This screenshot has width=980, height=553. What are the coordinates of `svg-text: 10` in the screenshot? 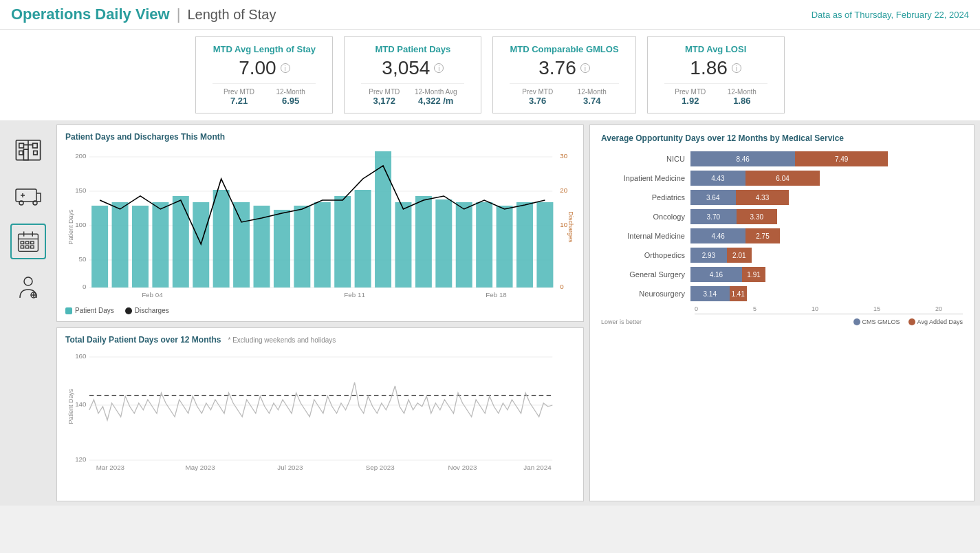 It's located at (564, 224).